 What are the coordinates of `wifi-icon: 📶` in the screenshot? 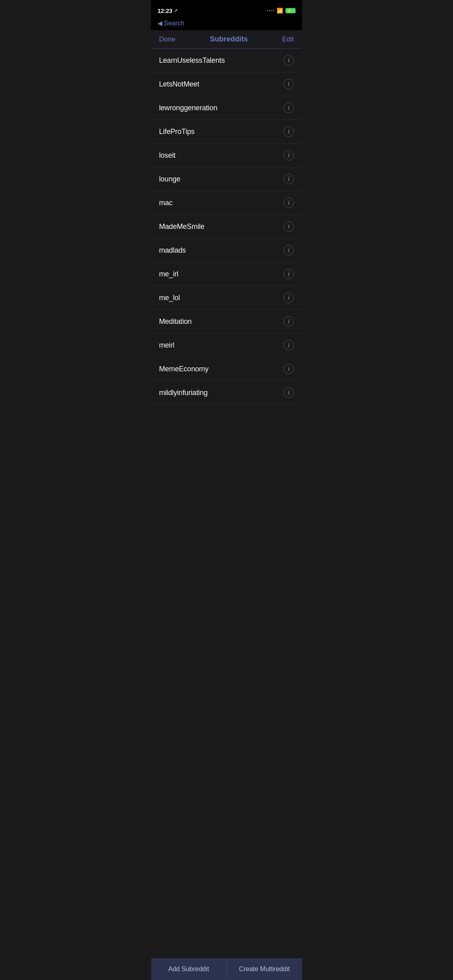 It's located at (280, 10).